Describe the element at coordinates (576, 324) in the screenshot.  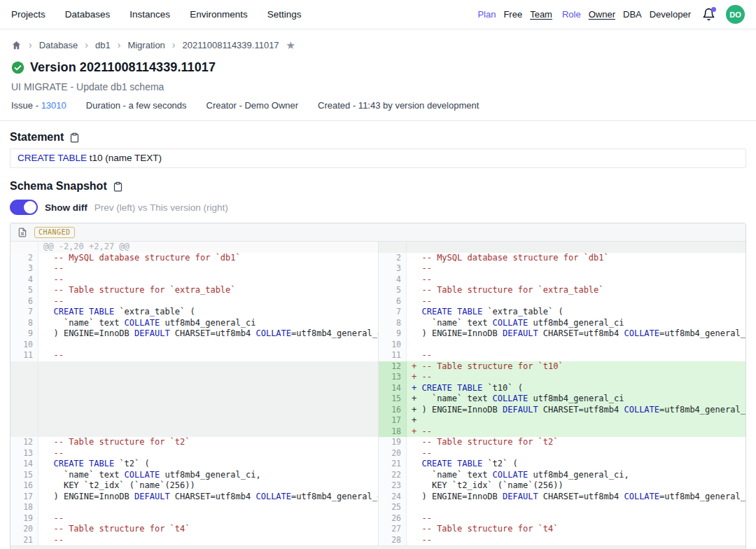
I see `code-line: `name` text COLLATE utf8mb4_general_ci` at that location.